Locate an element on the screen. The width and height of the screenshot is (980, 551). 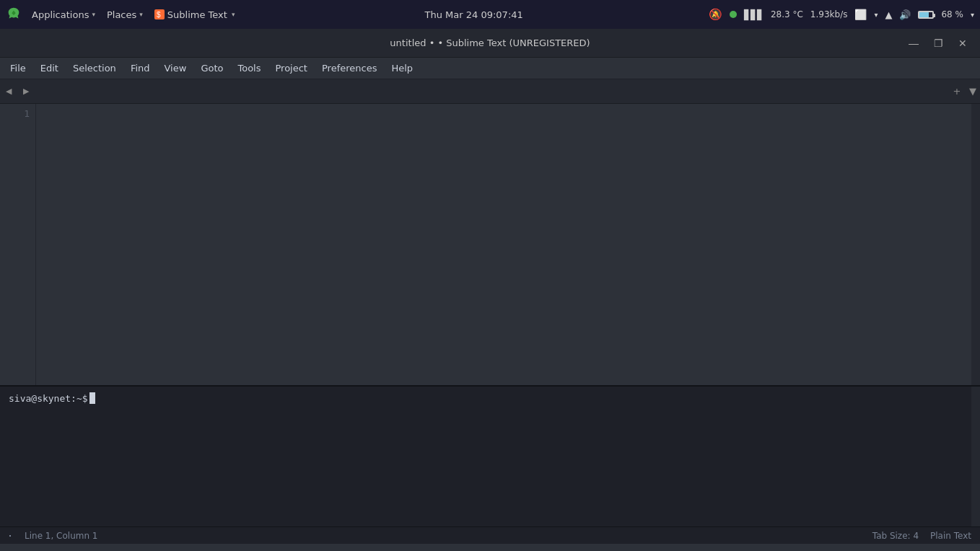
places-label: Places is located at coordinates (121, 14).